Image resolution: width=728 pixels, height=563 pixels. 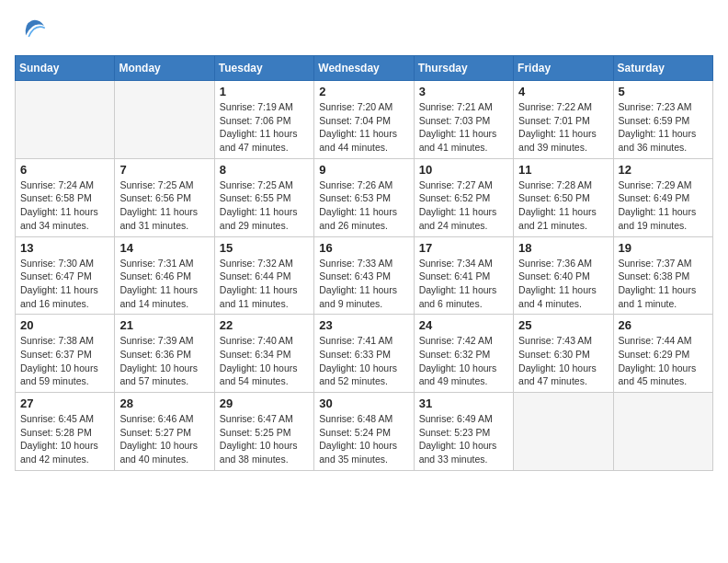 I want to click on day-info: Sunrise: 7:19 AMSunset: 7:06 PMDaylight:…, so click(x=265, y=127).